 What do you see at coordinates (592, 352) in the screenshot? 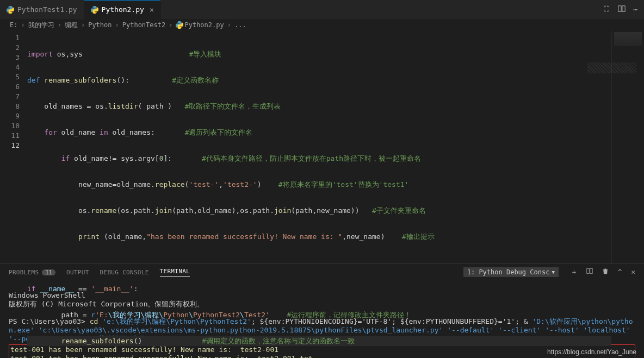
I see `watermark-text: https://blog.csdn.net/Yao_June` at bounding box center [592, 352].